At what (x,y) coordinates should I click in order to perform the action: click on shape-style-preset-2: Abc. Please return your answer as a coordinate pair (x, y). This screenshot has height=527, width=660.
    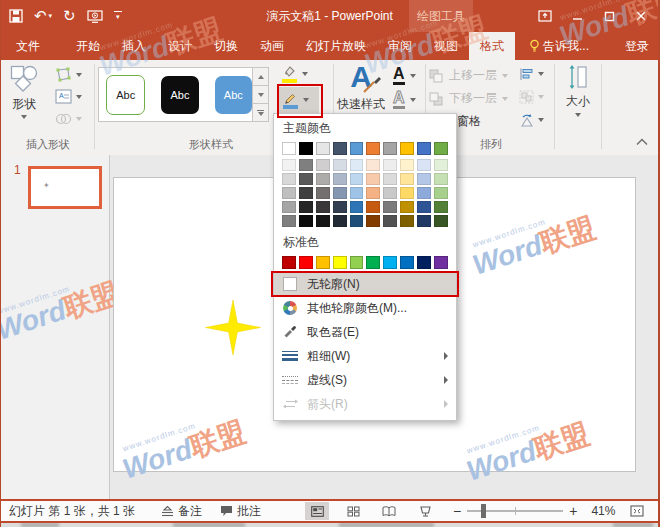
    Looking at the image, I should click on (180, 95).